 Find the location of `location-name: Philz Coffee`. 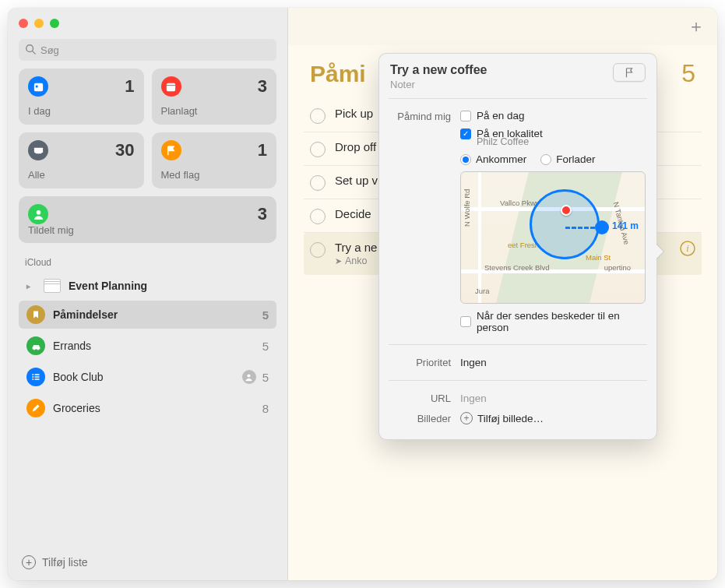

location-name: Philz Coffee is located at coordinates (561, 142).